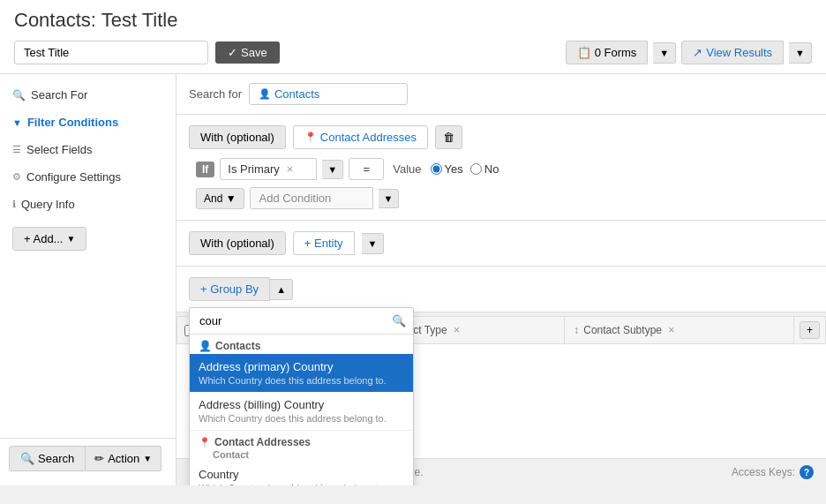 This screenshot has height=504, width=826. Describe the element at coordinates (399, 321) in the screenshot. I see `dropdown-search-icon: 🔍` at that location.